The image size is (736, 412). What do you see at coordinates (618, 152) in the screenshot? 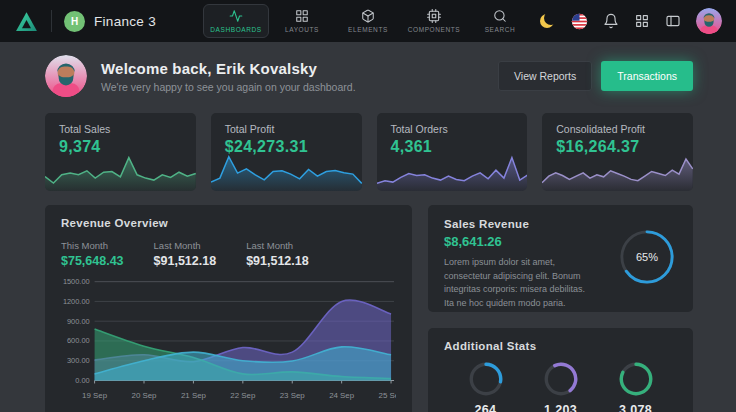
I see `stat-card-consolidated-profit: Consolidated Profit$16,264.37` at bounding box center [618, 152].